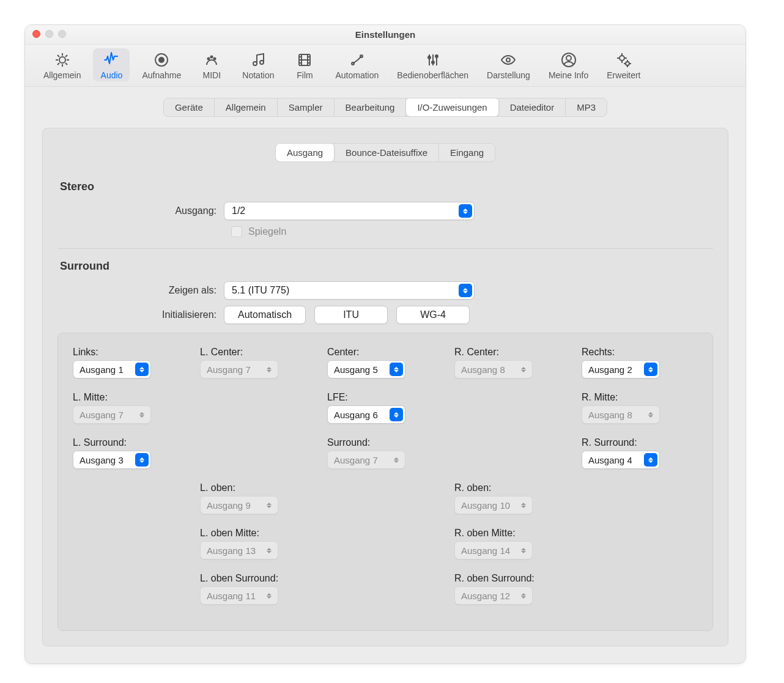 Image resolution: width=784 pixels, height=683 pixels. I want to click on toolbar-tab-surfaces: Bedienoberflächen, so click(433, 65).